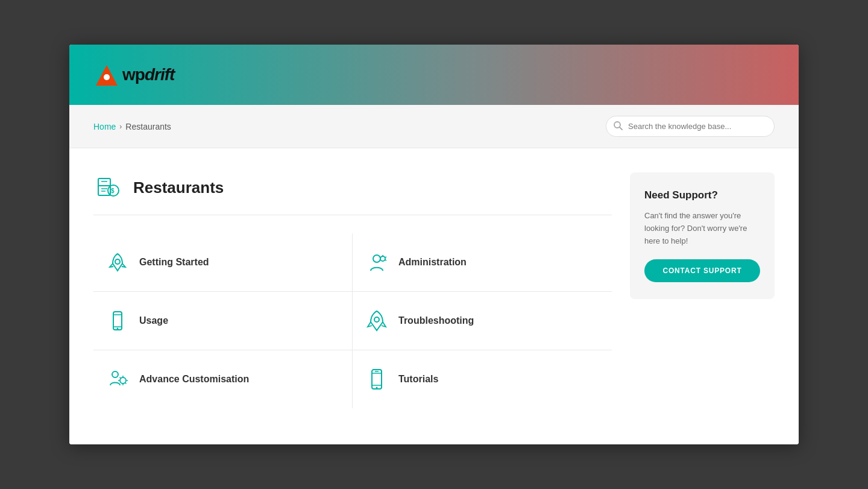  I want to click on nav-bar: Home › Restaurants, so click(434, 127).